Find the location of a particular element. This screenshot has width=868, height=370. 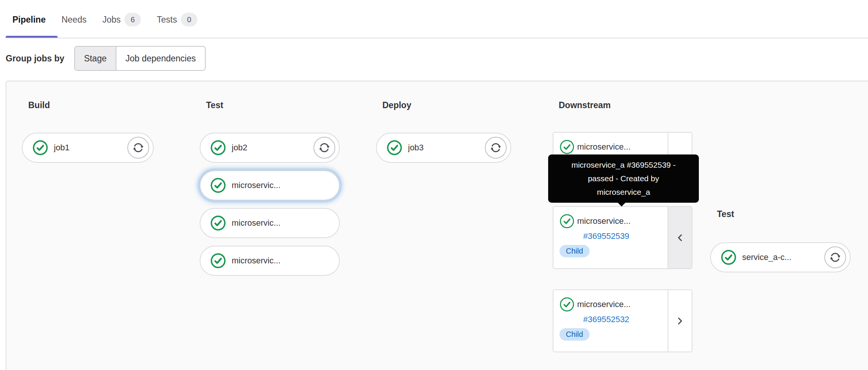

stage-column-deploy: Deploy job3 is located at coordinates (444, 135).